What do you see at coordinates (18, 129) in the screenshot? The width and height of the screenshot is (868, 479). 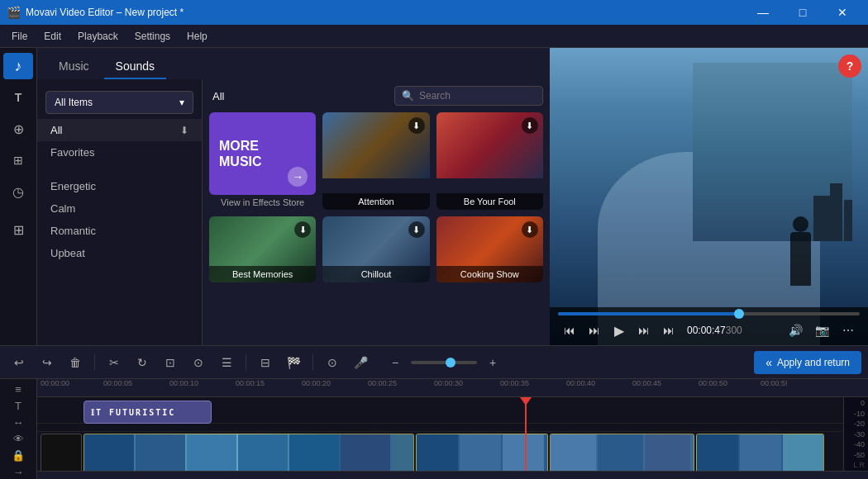 I see `tool-fx: ⊕` at bounding box center [18, 129].